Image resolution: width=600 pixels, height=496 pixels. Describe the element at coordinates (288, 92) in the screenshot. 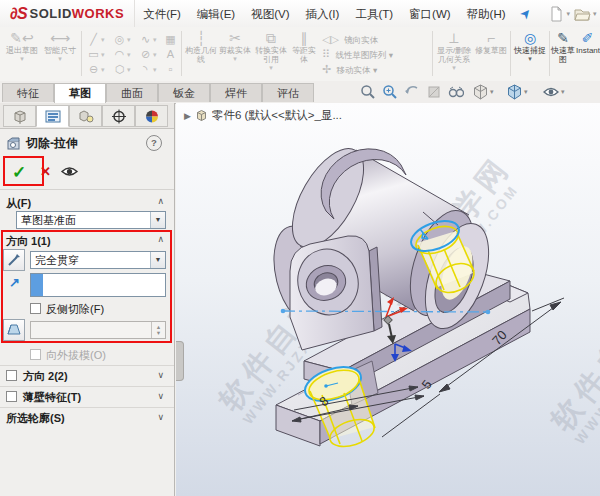

I see `tab-evaluate: 评估` at that location.